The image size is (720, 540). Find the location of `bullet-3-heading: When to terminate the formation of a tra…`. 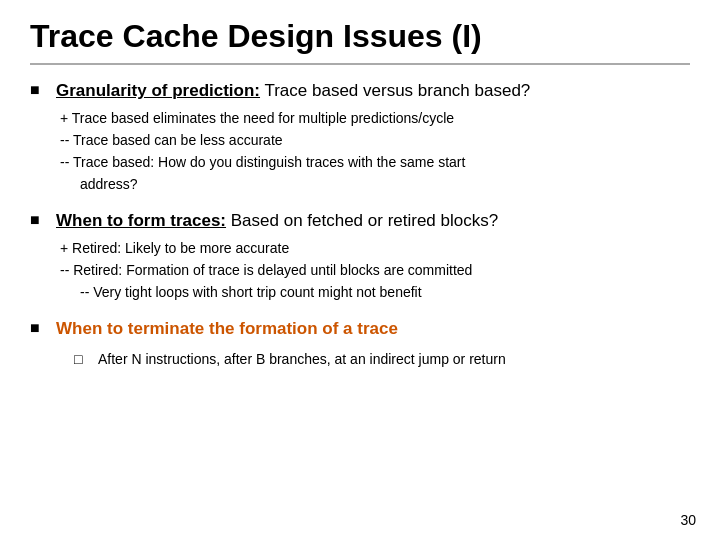

bullet-3-heading: When to terminate the formation of a tra… is located at coordinates (373, 329).